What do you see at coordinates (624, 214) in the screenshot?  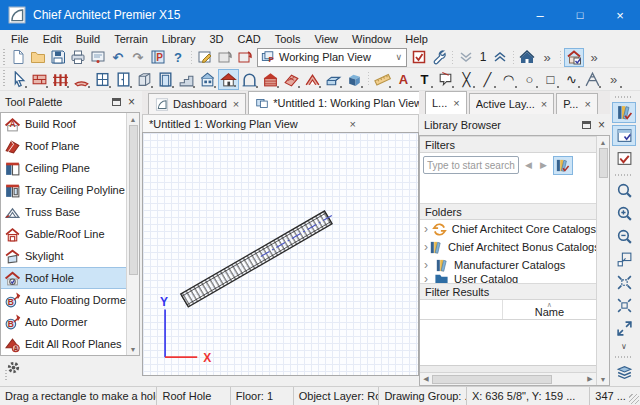 I see `zoom-in-button` at bounding box center [624, 214].